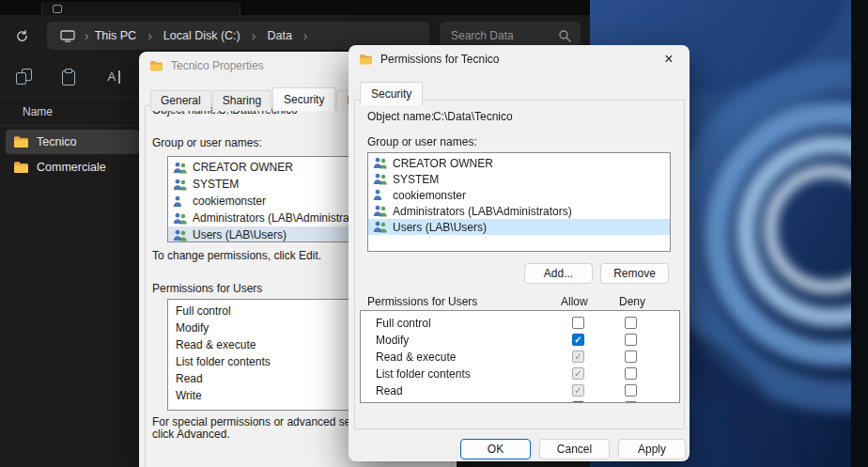 The width and height of the screenshot is (868, 467). What do you see at coordinates (520, 357) in the screenshot?
I see `permissions-grid: Full control Modify Read & execute` at bounding box center [520, 357].